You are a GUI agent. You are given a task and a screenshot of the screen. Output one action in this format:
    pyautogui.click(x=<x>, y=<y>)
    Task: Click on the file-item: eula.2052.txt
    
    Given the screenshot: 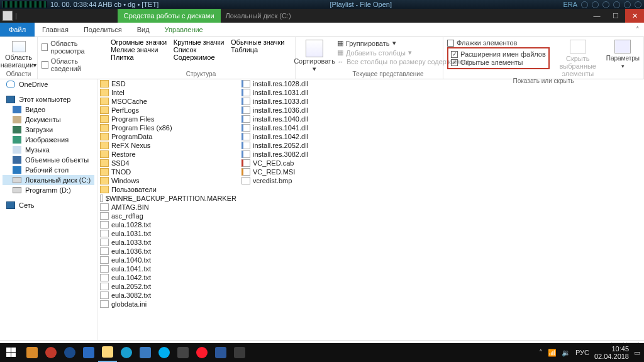 What is the action you would take?
    pyautogui.click(x=169, y=286)
    